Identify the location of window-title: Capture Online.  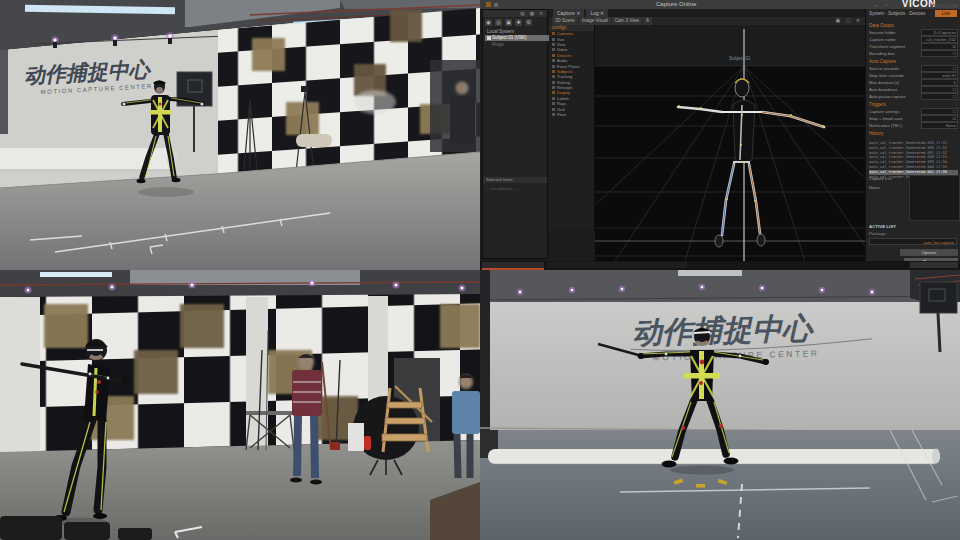
(676, 4).